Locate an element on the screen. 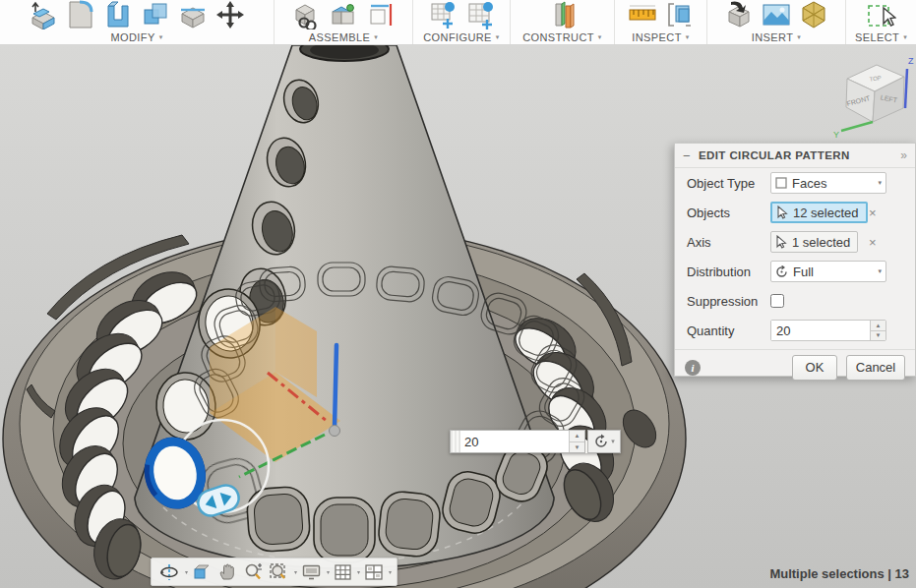  axis-clear-button: × is located at coordinates (873, 242).